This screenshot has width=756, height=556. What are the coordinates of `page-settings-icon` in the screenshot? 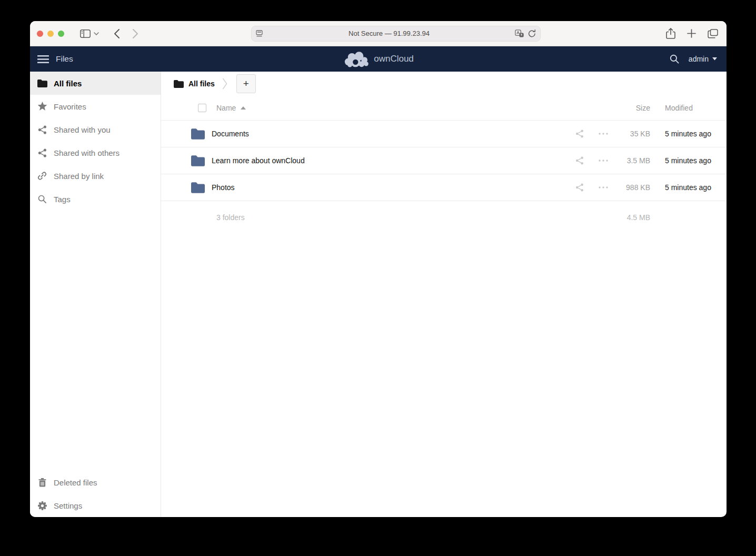 It's located at (260, 34).